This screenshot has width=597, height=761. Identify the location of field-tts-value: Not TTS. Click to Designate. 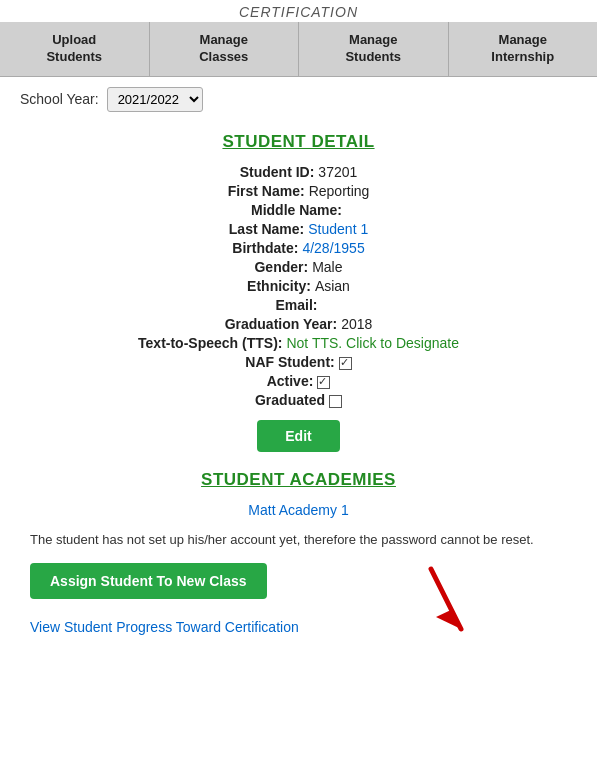
(372, 343).